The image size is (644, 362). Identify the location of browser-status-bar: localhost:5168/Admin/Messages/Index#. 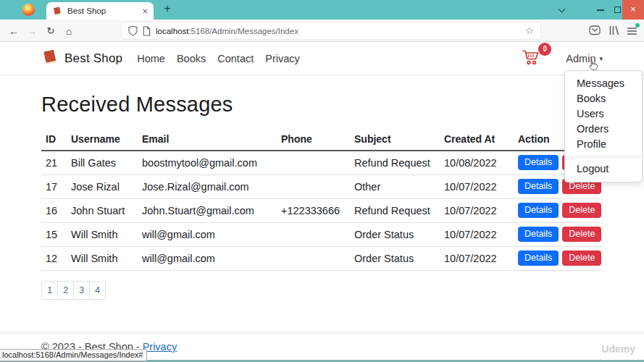
(74, 355).